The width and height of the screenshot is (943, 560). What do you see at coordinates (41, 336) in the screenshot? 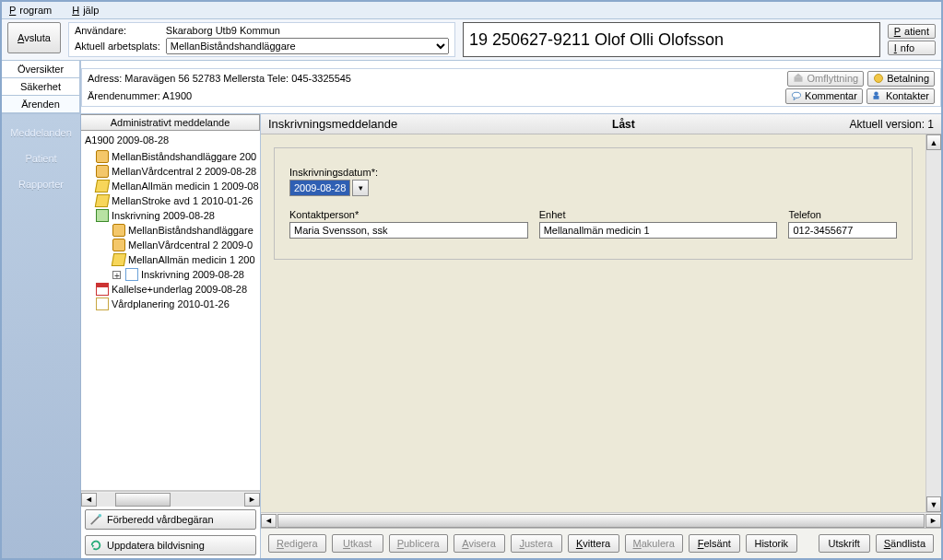
I see `side-nav: Meddelanden Patient Rapporter` at bounding box center [41, 336].